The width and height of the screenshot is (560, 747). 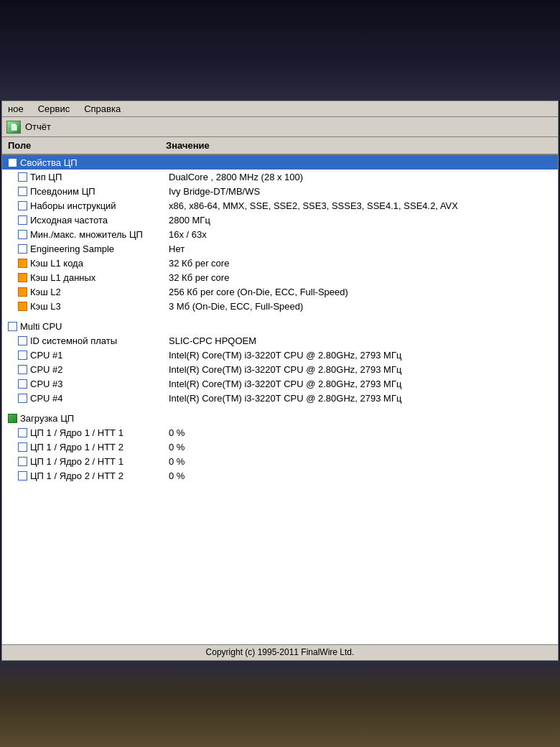 What do you see at coordinates (280, 177) in the screenshot?
I see `table-row: Тип ЦПDualCore , 2800 MHz (28 x 100)` at bounding box center [280, 177].